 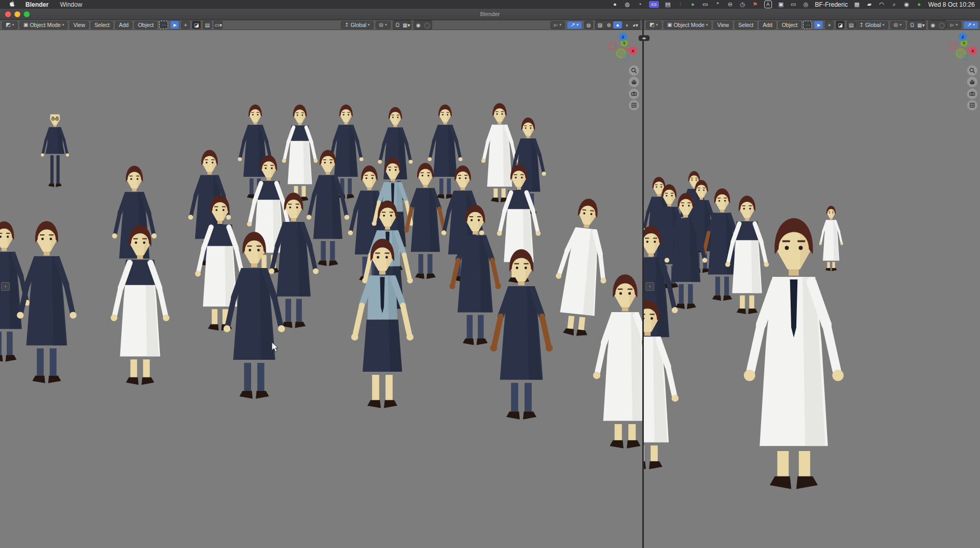 What do you see at coordinates (650, 286) in the screenshot?
I see `collapsed-panel-tab-right: ›` at bounding box center [650, 286].